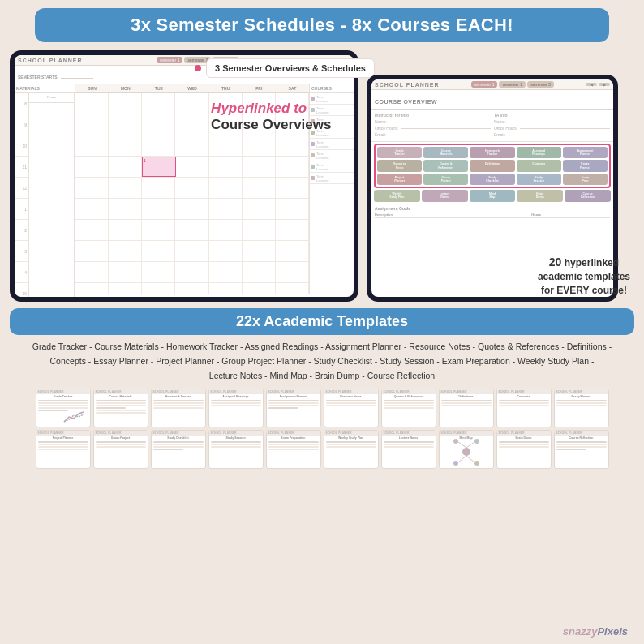 The height and width of the screenshot is (644, 644). What do you see at coordinates (552, 122) in the screenshot?
I see `ta-name-row: Name:` at bounding box center [552, 122].